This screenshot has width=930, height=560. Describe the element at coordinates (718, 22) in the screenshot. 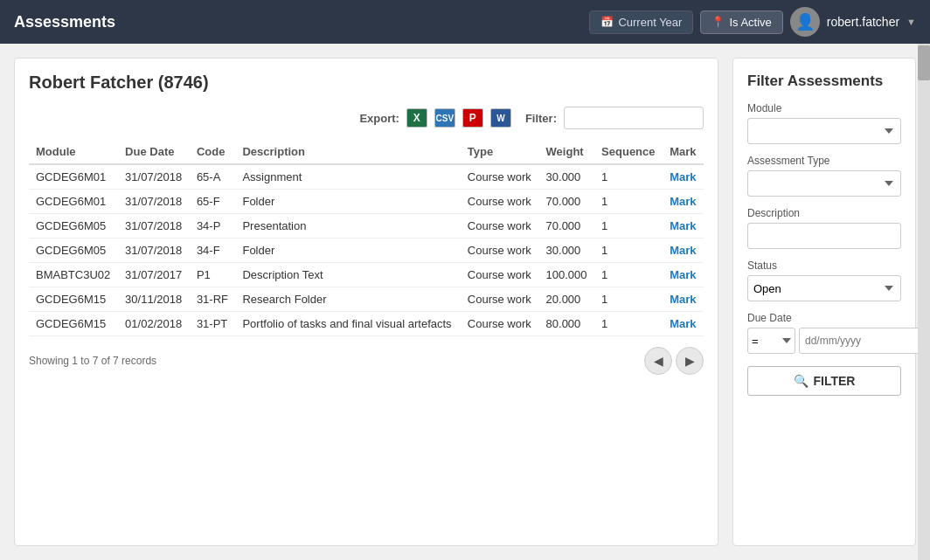

I see `pin-icon: 📍` at that location.